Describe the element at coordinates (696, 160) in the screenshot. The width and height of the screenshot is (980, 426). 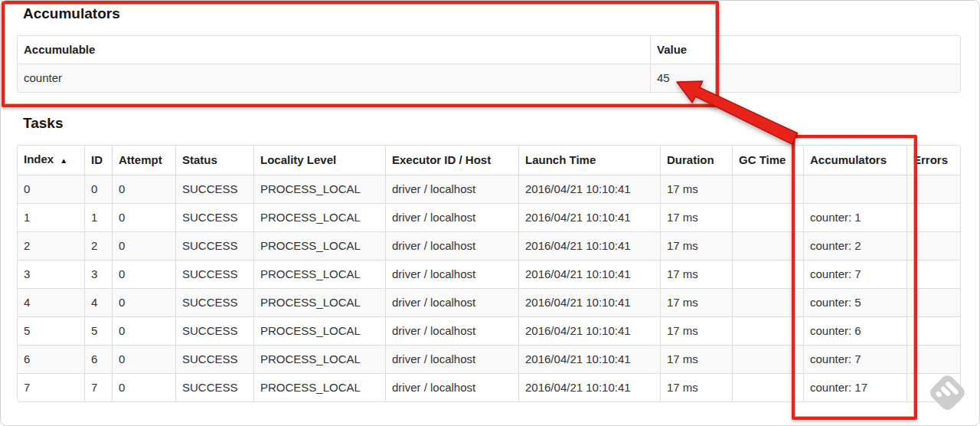
I see `duration-column-header: Duration` at that location.